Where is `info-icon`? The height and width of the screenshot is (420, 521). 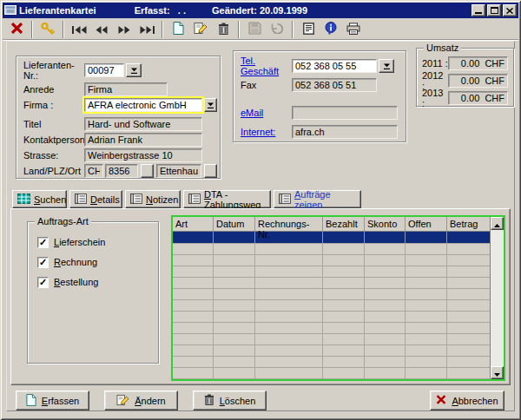
info-icon is located at coordinates (331, 30).